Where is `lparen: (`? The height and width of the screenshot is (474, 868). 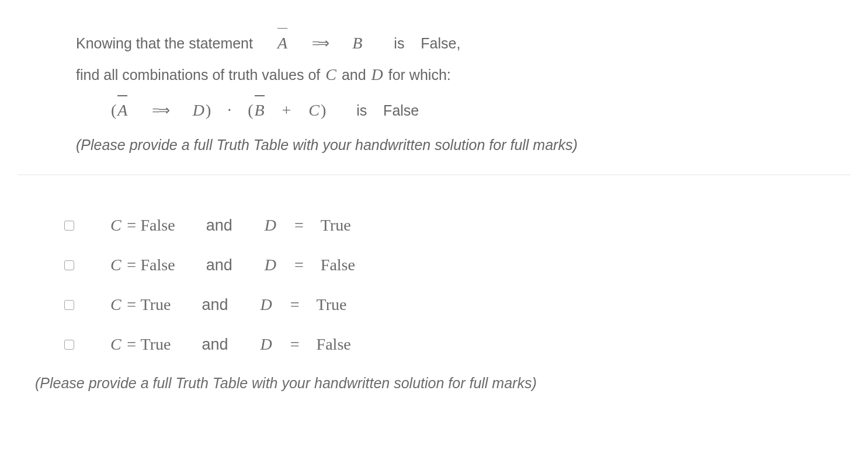 lparen: ( is located at coordinates (113, 110).